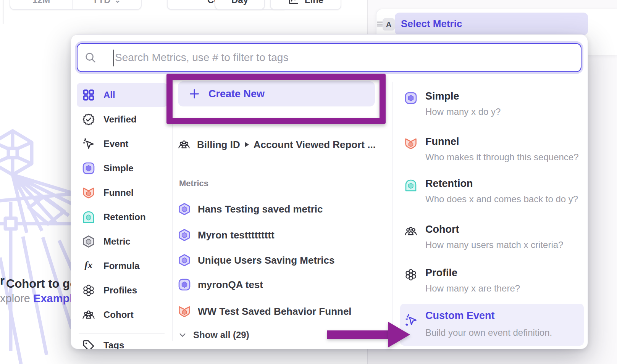 The height and width of the screenshot is (364, 617). What do you see at coordinates (122, 193) in the screenshot?
I see `sidebar-item-funnel: Funnel` at bounding box center [122, 193].